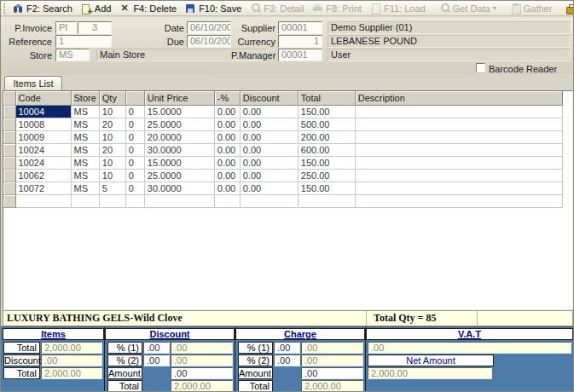 The height and width of the screenshot is (392, 574). Describe the element at coordinates (333, 348) in the screenshot. I see `charge-p1-value-field: .00` at that location.